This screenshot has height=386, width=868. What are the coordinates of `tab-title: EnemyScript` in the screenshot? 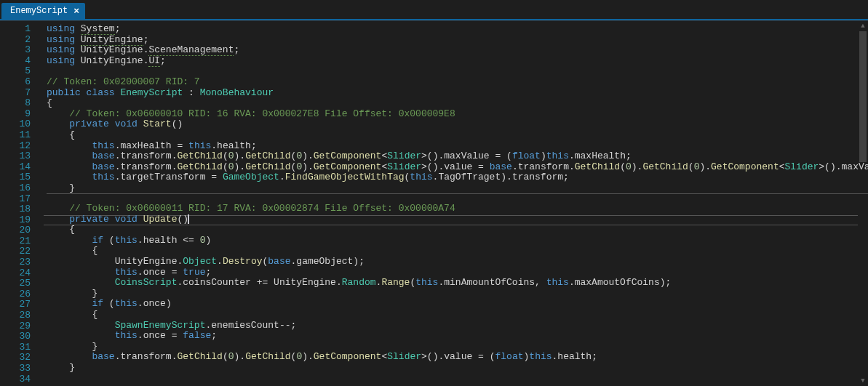 It's located at (39, 11).